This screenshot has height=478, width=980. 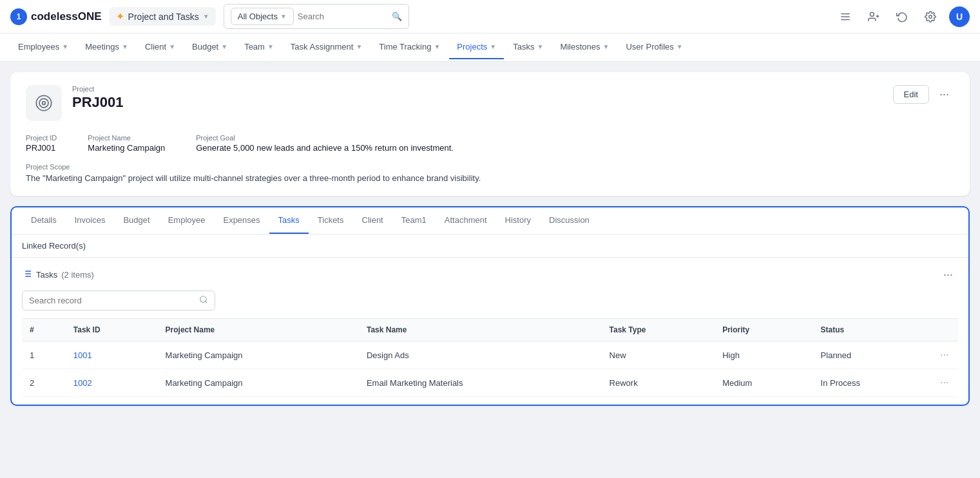 What do you see at coordinates (120, 17) in the screenshot?
I see `project-nav-icon: ✦` at bounding box center [120, 17].